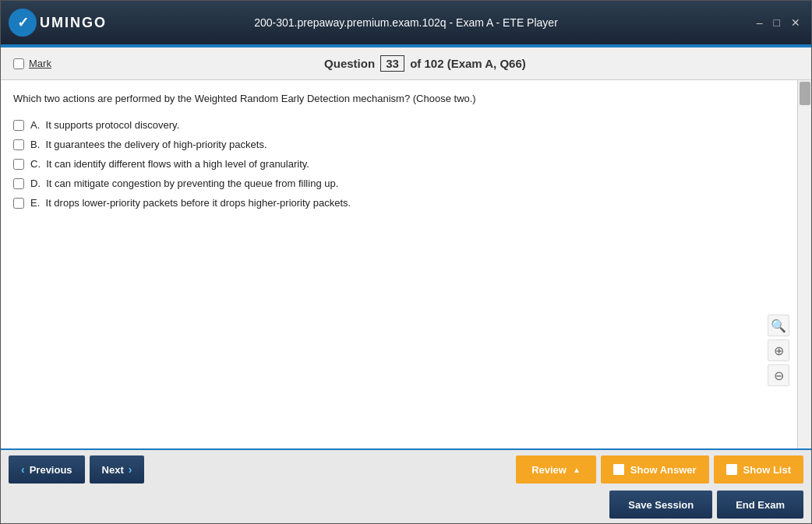  I want to click on option-b-checkbox, so click(19, 145).